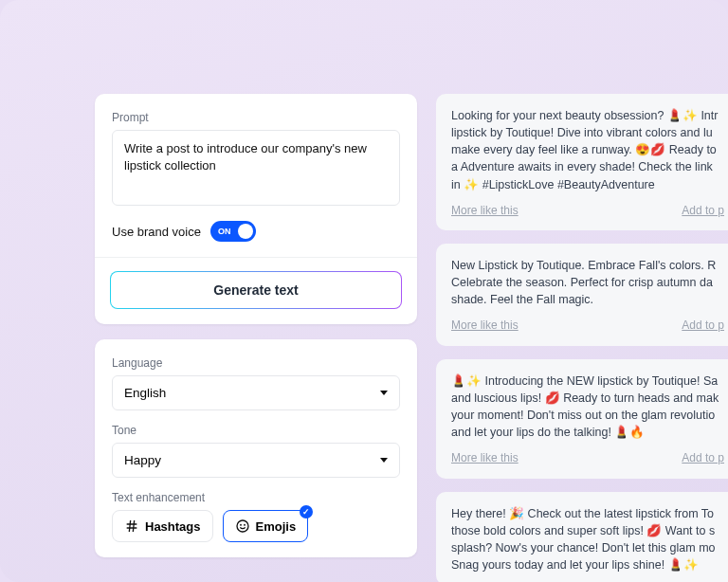 The height and width of the screenshot is (582, 728). What do you see at coordinates (588, 540) in the screenshot?
I see `result-text: Hey there! 🎉 Check out the latest lipsti…` at bounding box center [588, 540].